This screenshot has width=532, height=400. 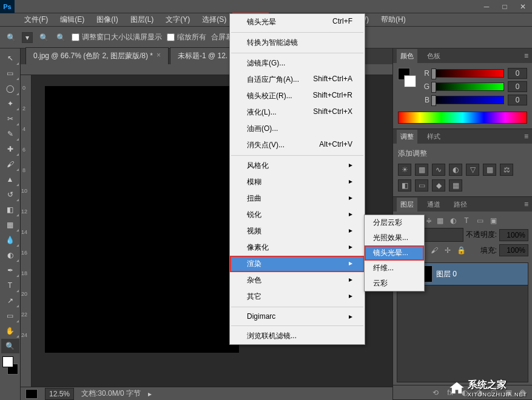 What do you see at coordinates (394, 268) in the screenshot?
I see `render-fibers: 纤维...` at bounding box center [394, 268].